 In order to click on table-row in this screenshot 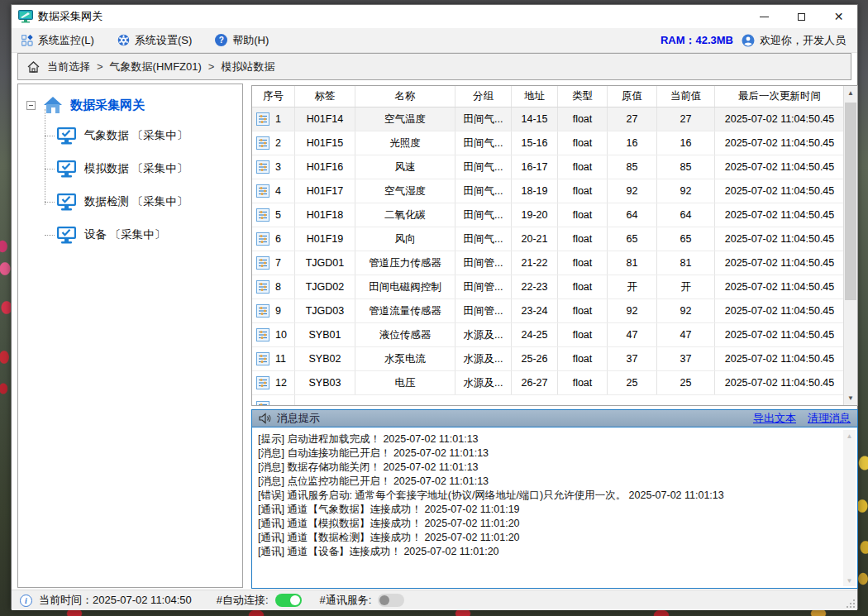, I will do `click(548, 400)`.